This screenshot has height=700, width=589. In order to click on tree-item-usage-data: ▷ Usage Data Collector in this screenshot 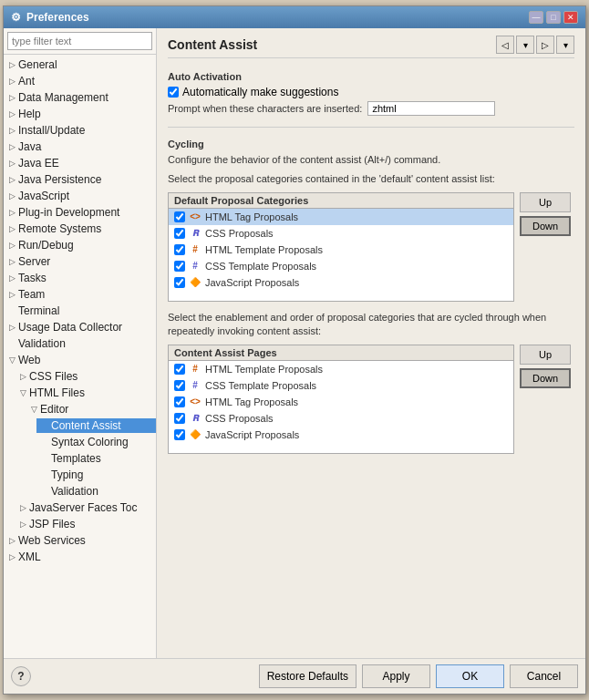, I will do `click(80, 327)`.